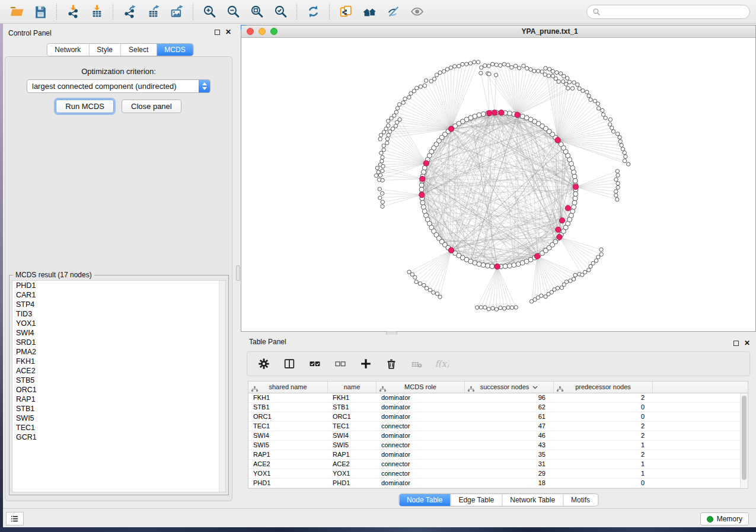 Image resolution: width=756 pixels, height=532 pixels. I want to click on mcds-result-item: ORC1, so click(119, 390).